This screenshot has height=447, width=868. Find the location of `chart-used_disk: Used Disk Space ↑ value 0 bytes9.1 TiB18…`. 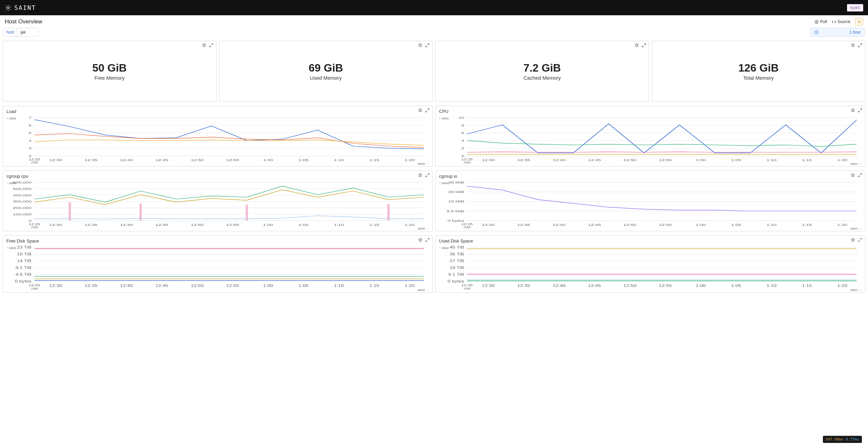

chart-used_disk: Used Disk Space ↑ value 0 bytes9.1 TiB18… is located at coordinates (650, 264).